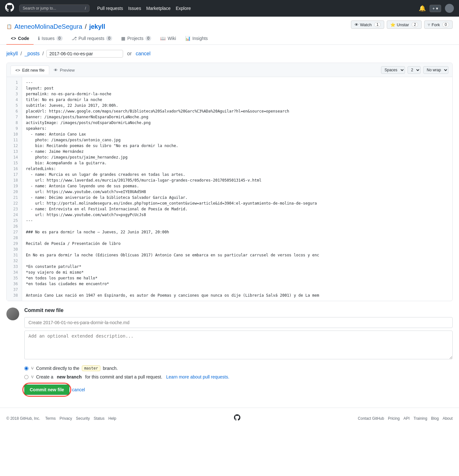  What do you see at coordinates (9, 27) in the screenshot?
I see `repo-type-icon: 📋` at bounding box center [9, 27].